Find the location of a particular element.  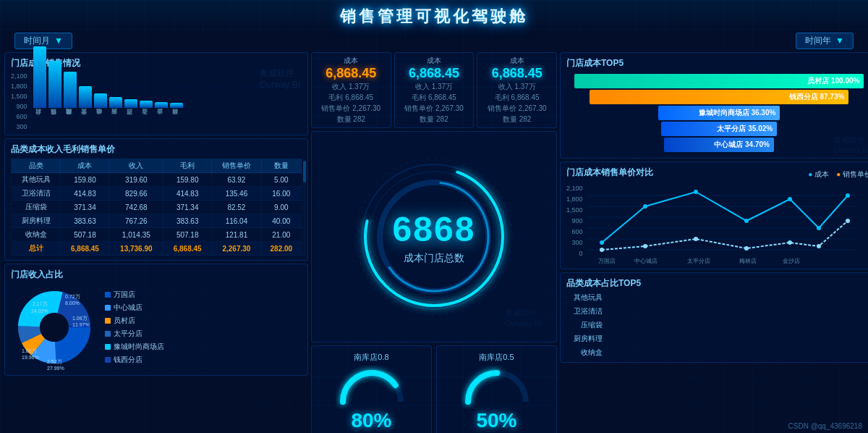

product-table-panel: 品类成本收入毛利销售单价 品类 成本 收入 毛利 销售单价 数量 is located at coordinates (156, 200).